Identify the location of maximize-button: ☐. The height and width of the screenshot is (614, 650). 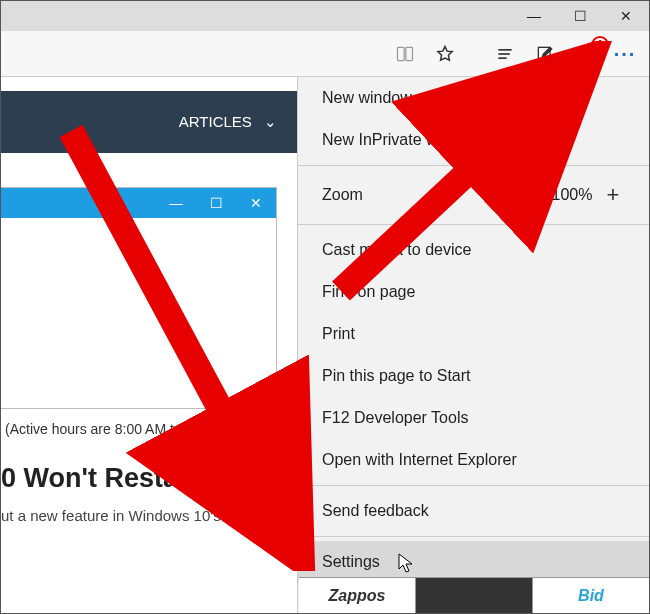
(580, 16).